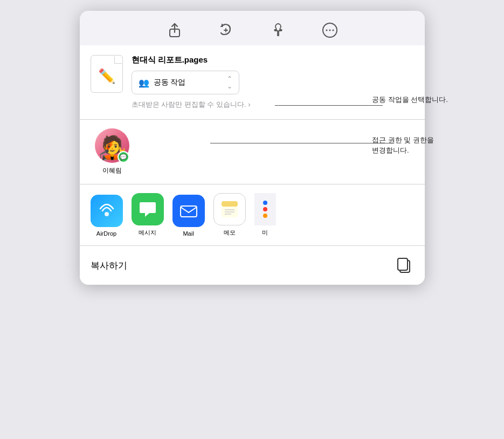  Describe the element at coordinates (252, 215) in the screenshot. I see `apps-section: AirDrop 메시지 Mail` at that location.